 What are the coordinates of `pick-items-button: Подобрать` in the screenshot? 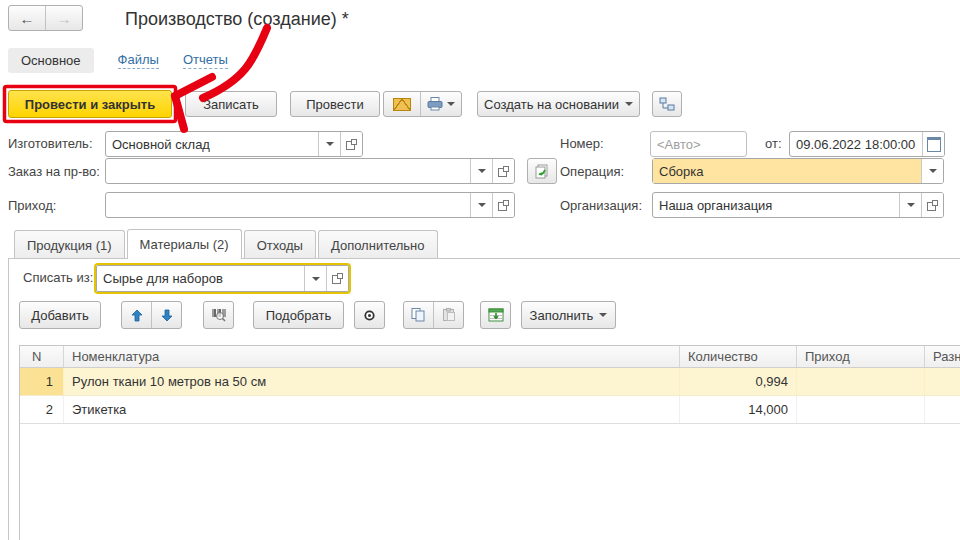 It's located at (298, 315).